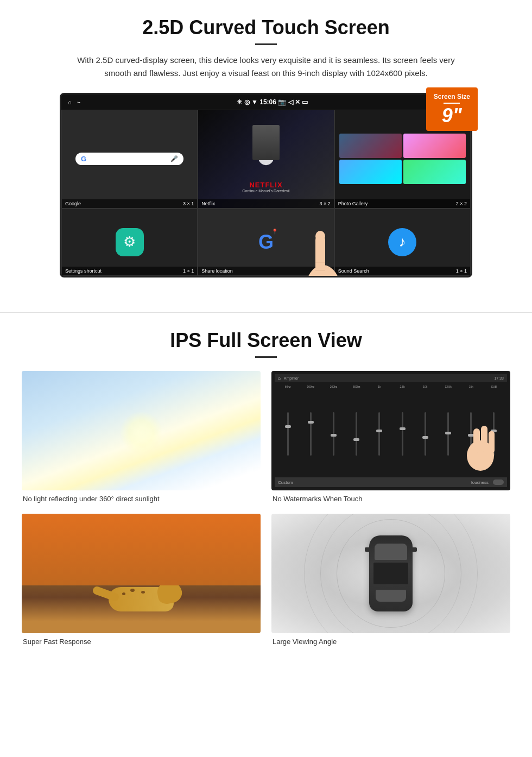  What do you see at coordinates (208, 204) in the screenshot?
I see `netflix-app-name: Netflix` at bounding box center [208, 204].